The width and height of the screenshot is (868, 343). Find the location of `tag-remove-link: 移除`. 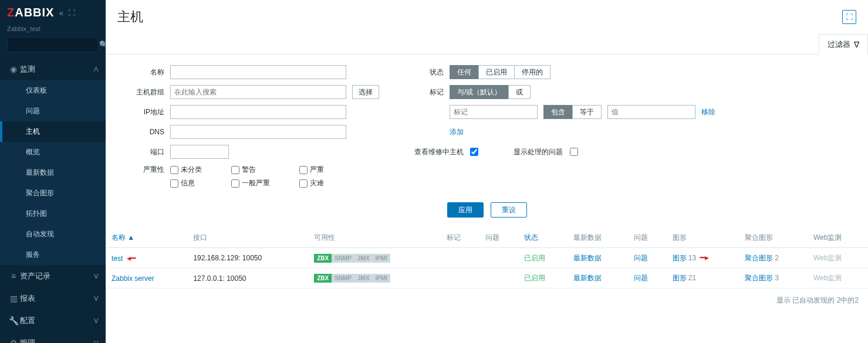

tag-remove-link: 移除 is located at coordinates (708, 113).